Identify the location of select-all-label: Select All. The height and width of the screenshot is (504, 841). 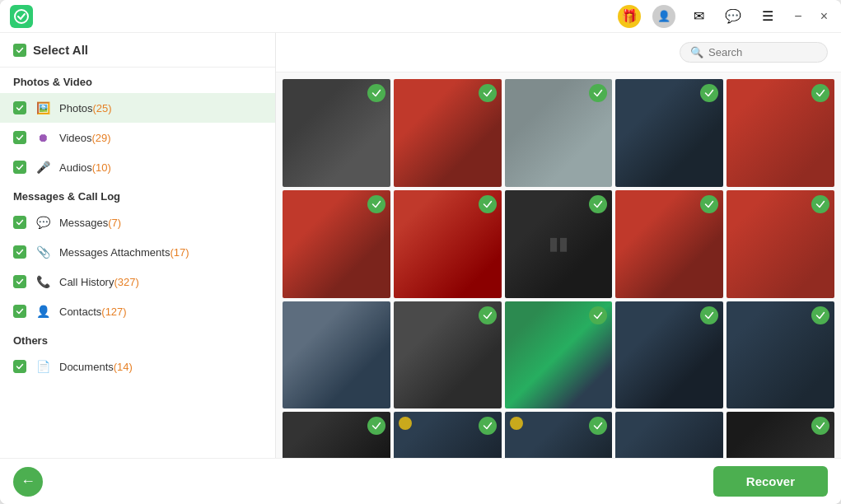
(61, 49).